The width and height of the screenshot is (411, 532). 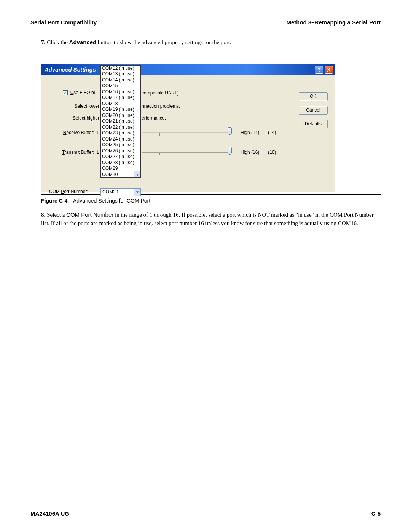 What do you see at coordinates (230, 151) in the screenshot?
I see `transmit-slider-thumb` at bounding box center [230, 151].